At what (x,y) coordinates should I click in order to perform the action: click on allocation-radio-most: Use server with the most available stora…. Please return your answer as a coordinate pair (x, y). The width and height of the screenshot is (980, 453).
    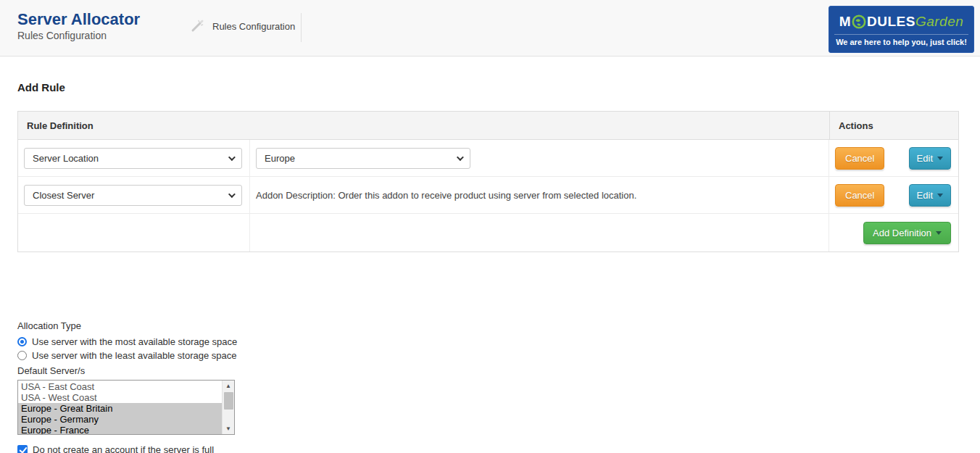
    Looking at the image, I should click on (128, 342).